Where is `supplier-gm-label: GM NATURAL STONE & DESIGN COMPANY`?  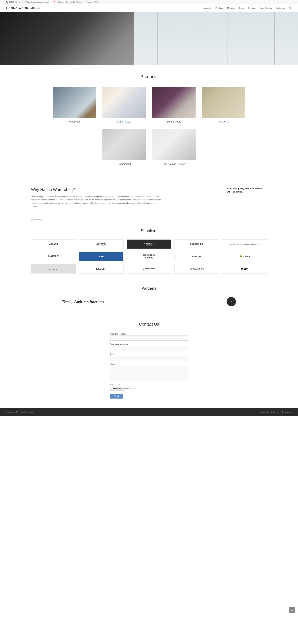
supplier-gm-label: GM NATURAL STONE & DESIGN COMPANY is located at coordinates (245, 244).